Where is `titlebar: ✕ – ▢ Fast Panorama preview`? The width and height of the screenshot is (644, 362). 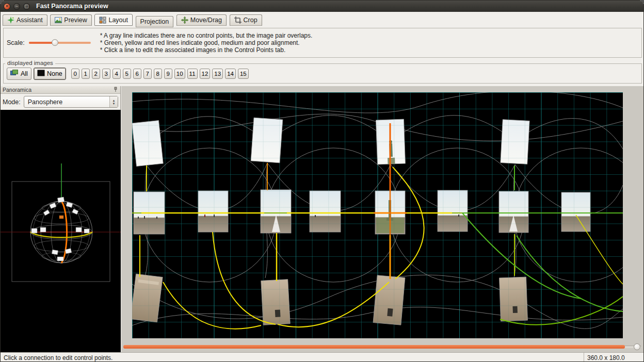 titlebar: ✕ – ▢ Fast Panorama preview is located at coordinates (322, 6).